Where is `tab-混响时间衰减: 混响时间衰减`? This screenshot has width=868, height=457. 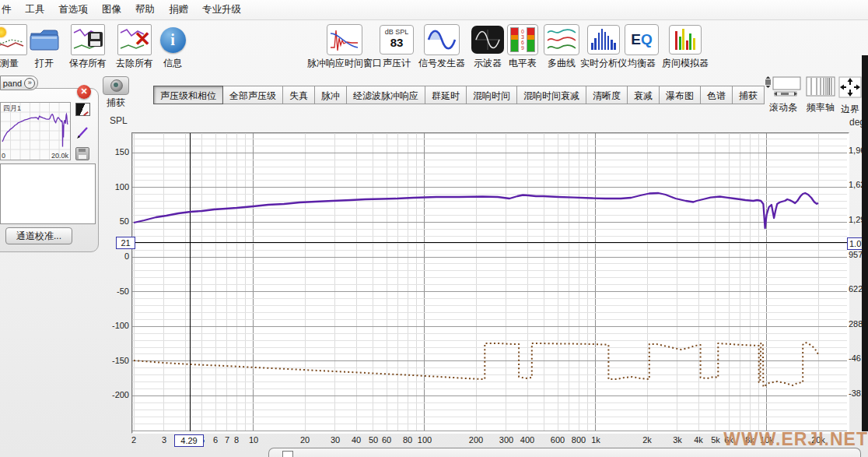
tab-混响时间衰减: 混响时间衰减 is located at coordinates (551, 95).